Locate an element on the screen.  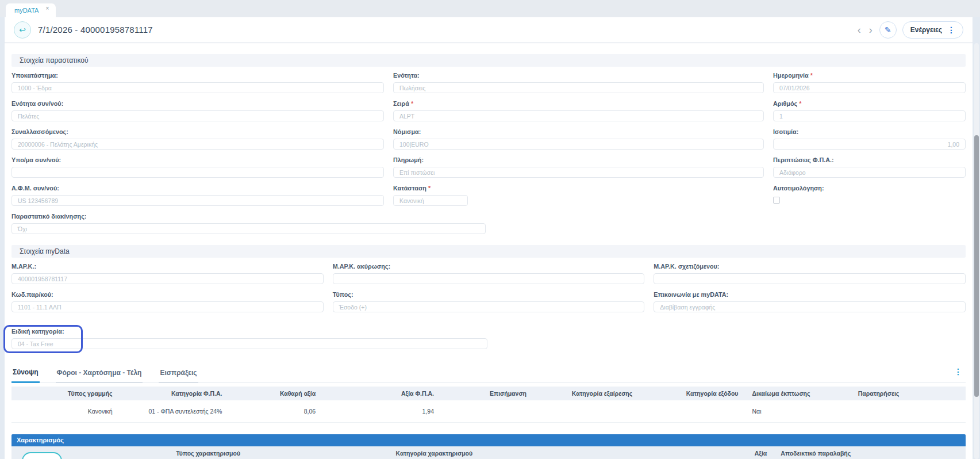
field-label: Κωδ.παρ/κού: is located at coordinates (168, 294).